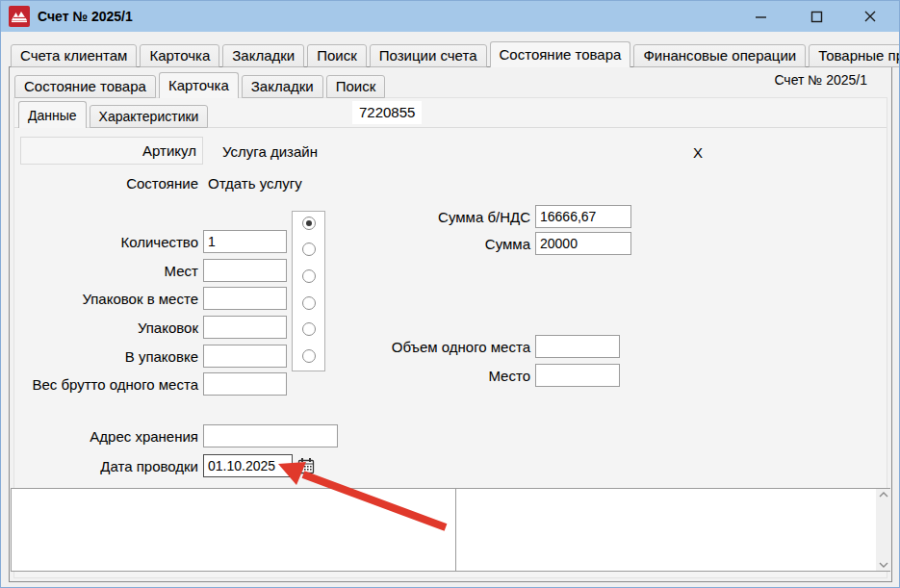 The image size is (900, 588). What do you see at coordinates (459, 244) in the screenshot?
I see `amount-label: Сумма` at bounding box center [459, 244].